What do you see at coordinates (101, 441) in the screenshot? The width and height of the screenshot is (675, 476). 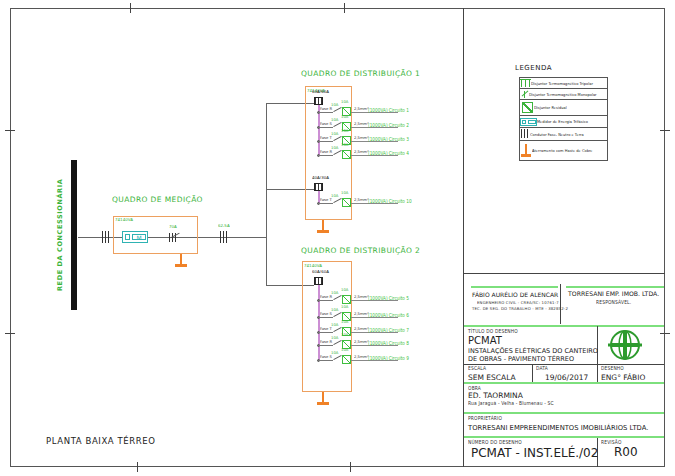 I see `plan-caption: PLANTA BAIXA TÉRREO` at bounding box center [101, 441].